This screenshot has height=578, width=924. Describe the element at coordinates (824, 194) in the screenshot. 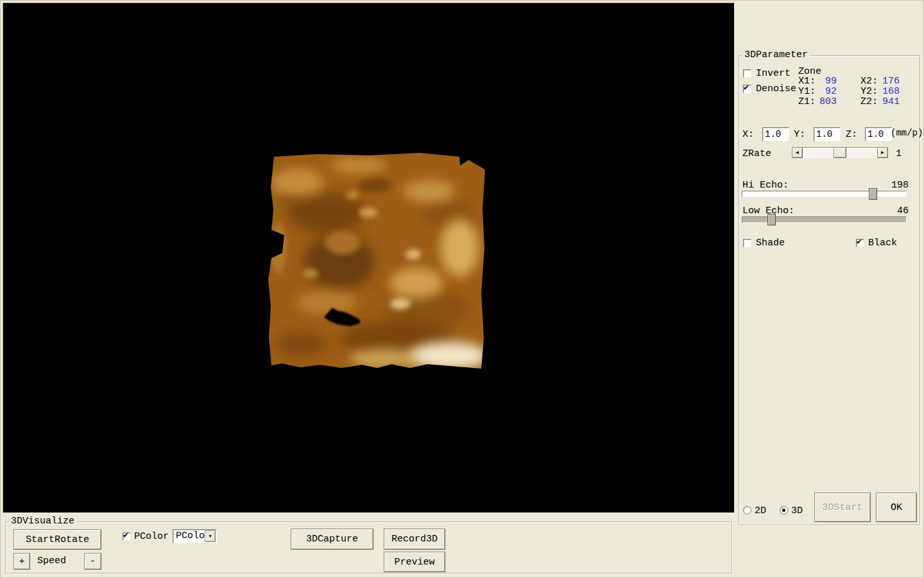

I see `hi-echo-slider-track` at that location.